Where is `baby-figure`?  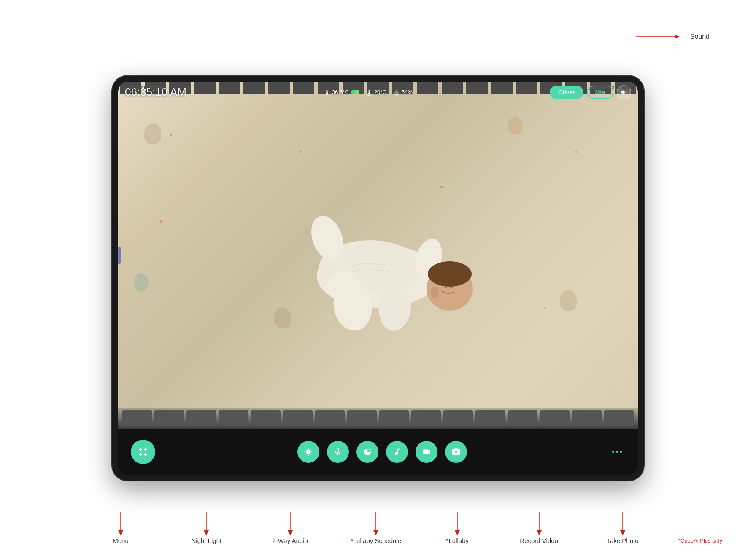 baby-figure is located at coordinates (378, 263).